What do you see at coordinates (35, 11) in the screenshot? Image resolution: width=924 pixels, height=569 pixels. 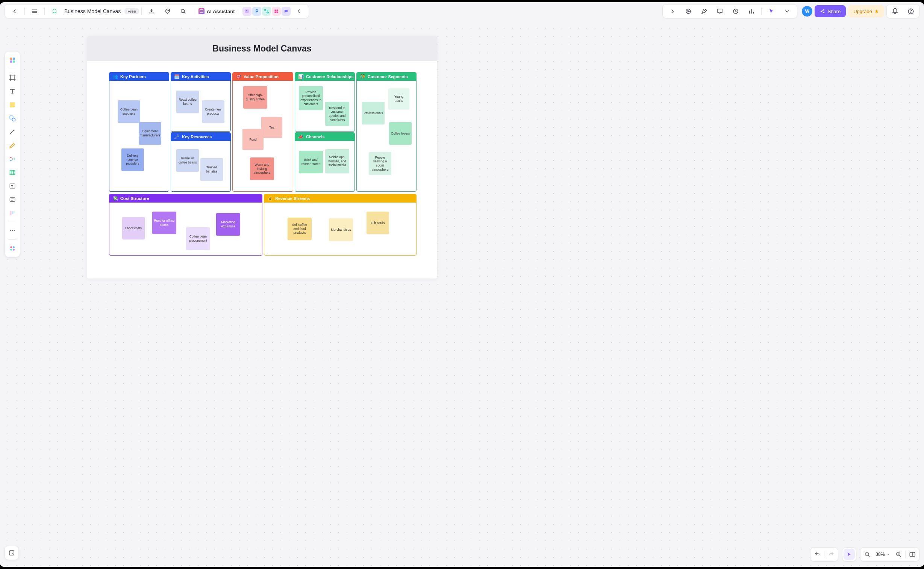 I see `menu-button` at bounding box center [35, 11].